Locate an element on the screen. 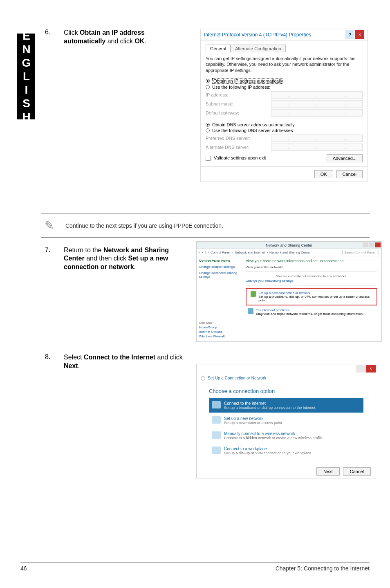 This screenshot has width=390, height=588. opt-desc: Connect to a hidden network or create a … is located at coordinates (274, 438).